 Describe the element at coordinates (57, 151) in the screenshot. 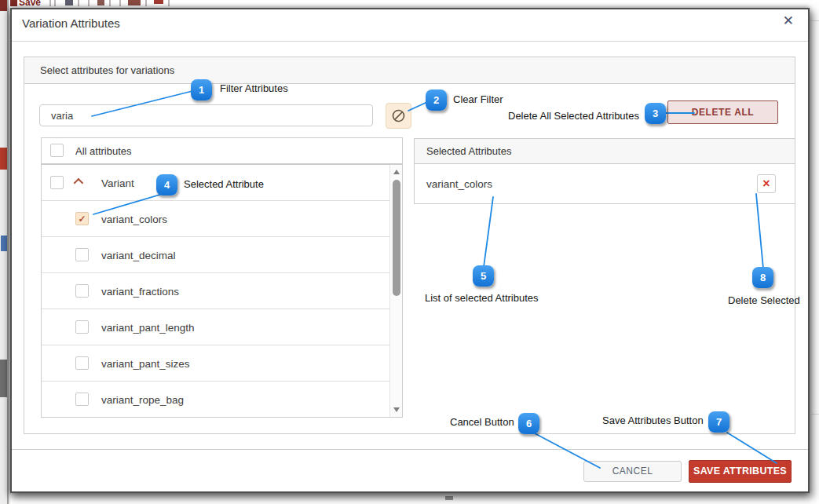

I see `select-all-checkbox` at that location.